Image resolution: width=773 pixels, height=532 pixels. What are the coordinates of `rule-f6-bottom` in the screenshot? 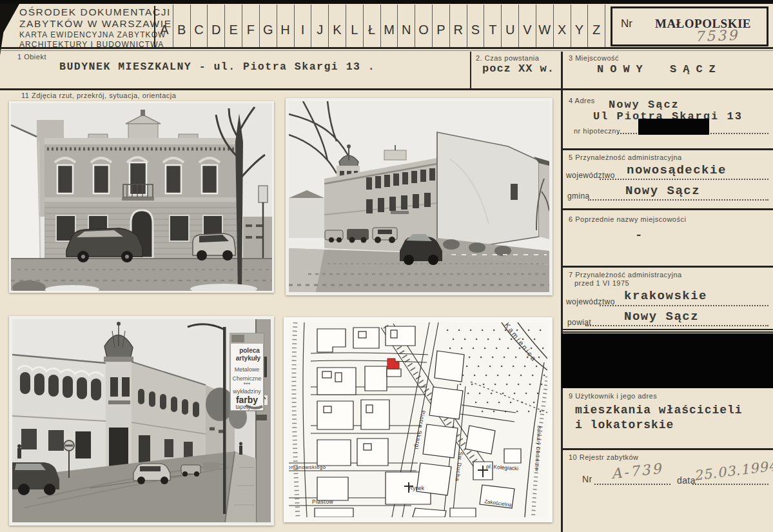 It's located at (667, 267).